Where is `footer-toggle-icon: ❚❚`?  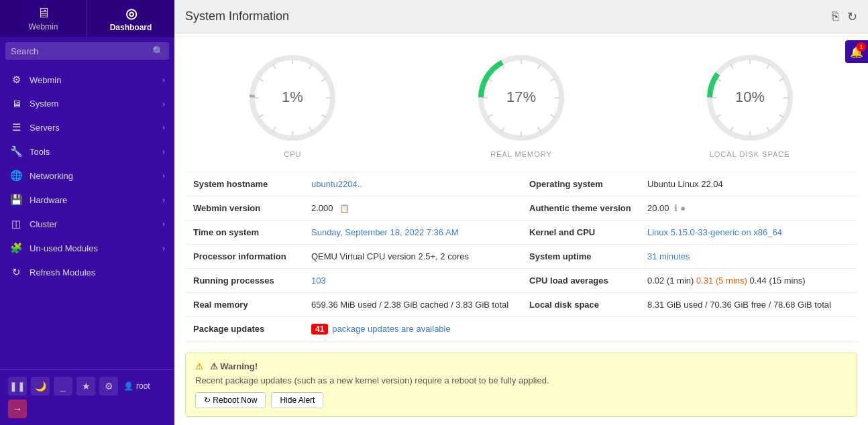
footer-toggle-icon: ❚❚ is located at coordinates (17, 386).